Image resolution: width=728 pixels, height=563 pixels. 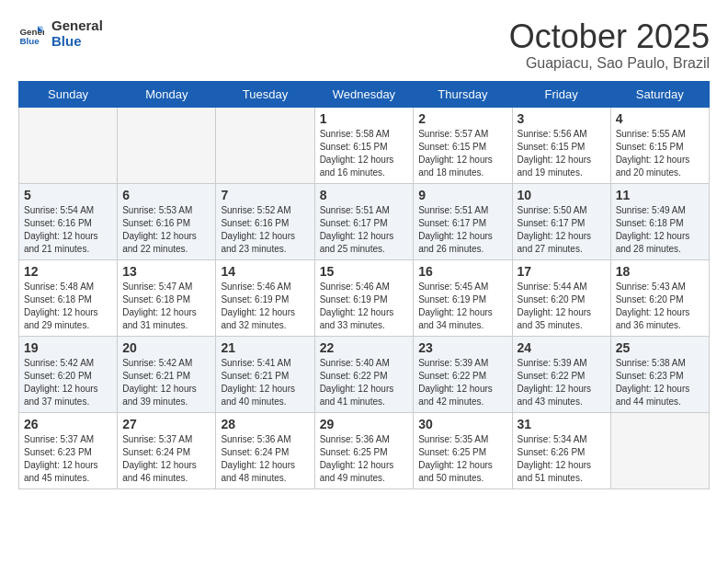 What do you see at coordinates (167, 373) in the screenshot?
I see `calendar-day-cell: 20Sunrise: 5:42 AMSunset: 6:21 PMDayligh…` at bounding box center [167, 373].